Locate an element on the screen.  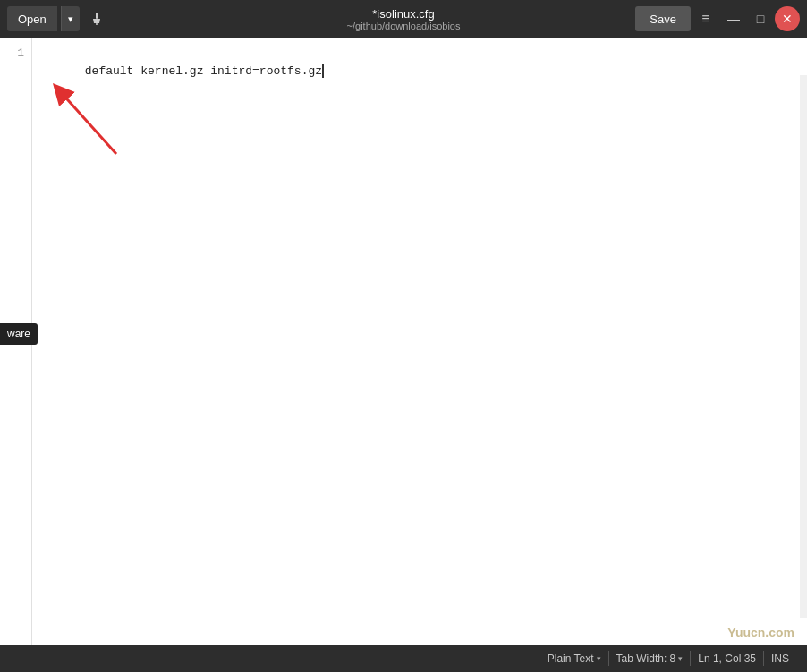
language-selector: Plain Text ▾ is located at coordinates (574, 659).